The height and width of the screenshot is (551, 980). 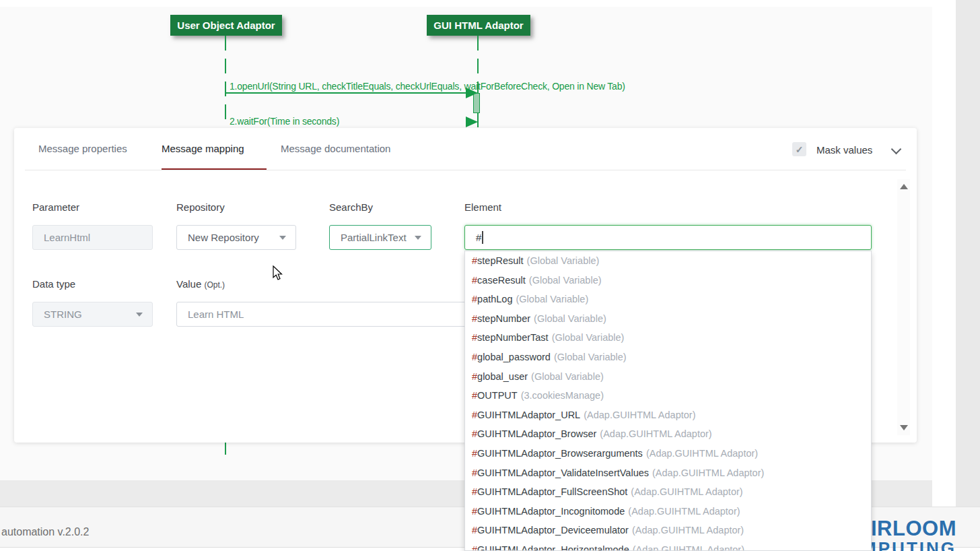 I want to click on active-tab-underline, so click(x=214, y=169).